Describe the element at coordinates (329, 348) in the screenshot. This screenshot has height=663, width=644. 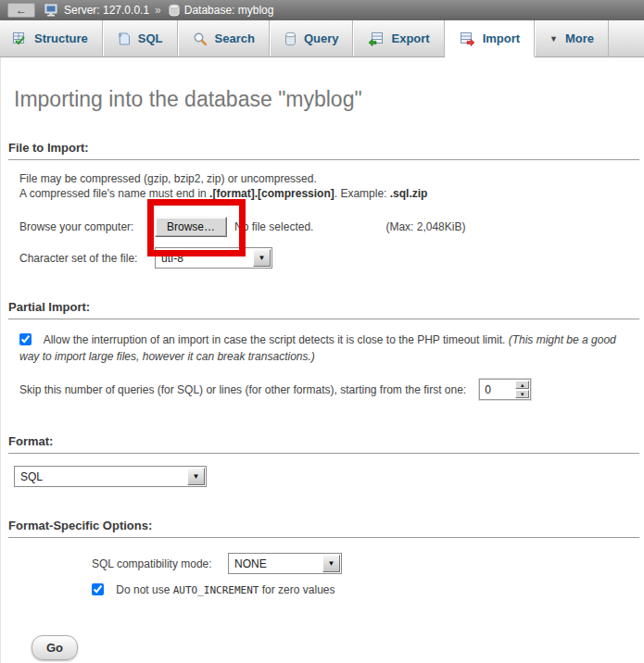
I see `allow-interruption-row: Allow the interruption of an import in c…` at that location.